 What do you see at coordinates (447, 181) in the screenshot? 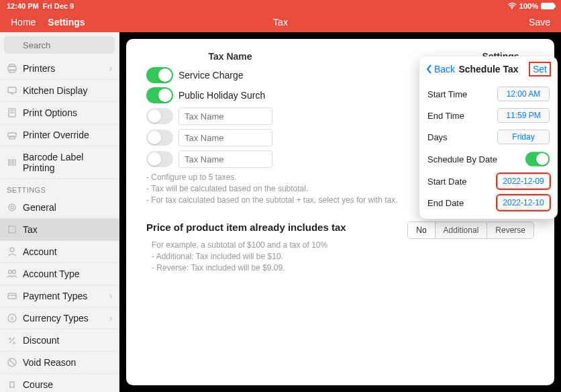
I see `start-date-label: Start Date` at bounding box center [447, 181].